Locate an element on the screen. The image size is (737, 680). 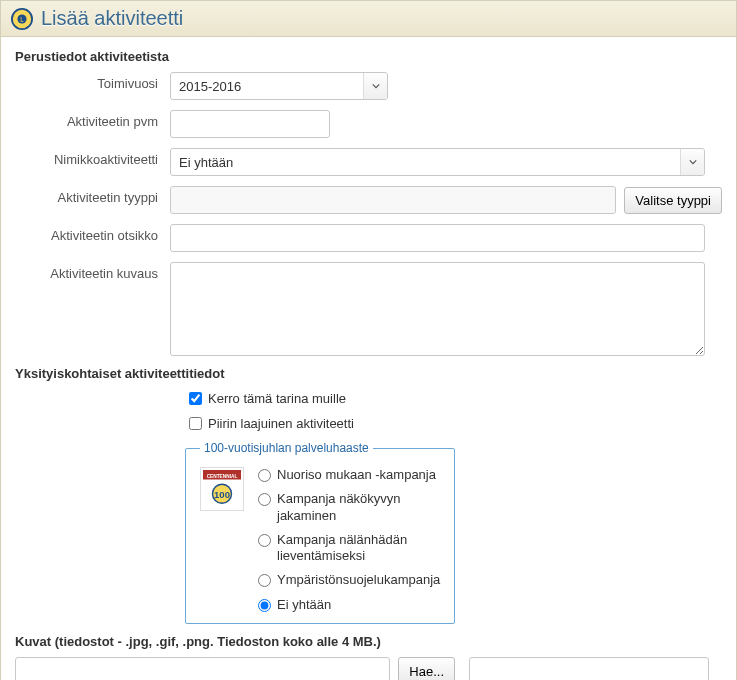
browse-button: Hae... is located at coordinates (426, 668).